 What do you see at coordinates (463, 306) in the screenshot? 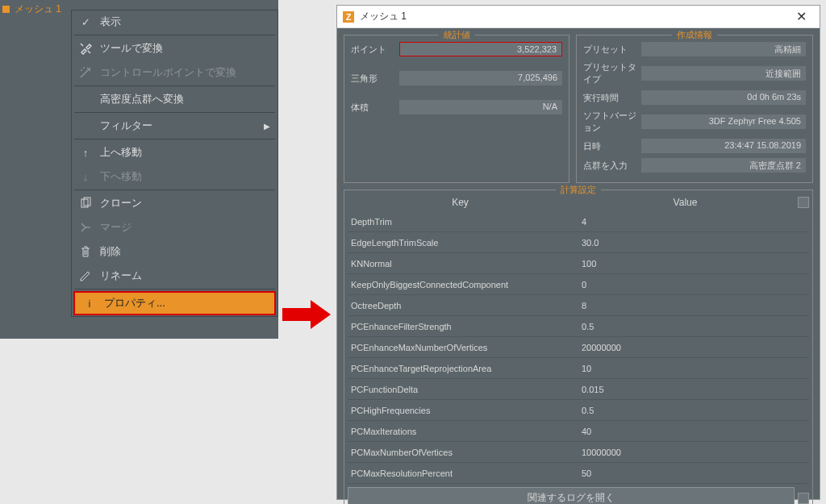
I see `table-cell-key: OctreeDepth` at bounding box center [463, 306].